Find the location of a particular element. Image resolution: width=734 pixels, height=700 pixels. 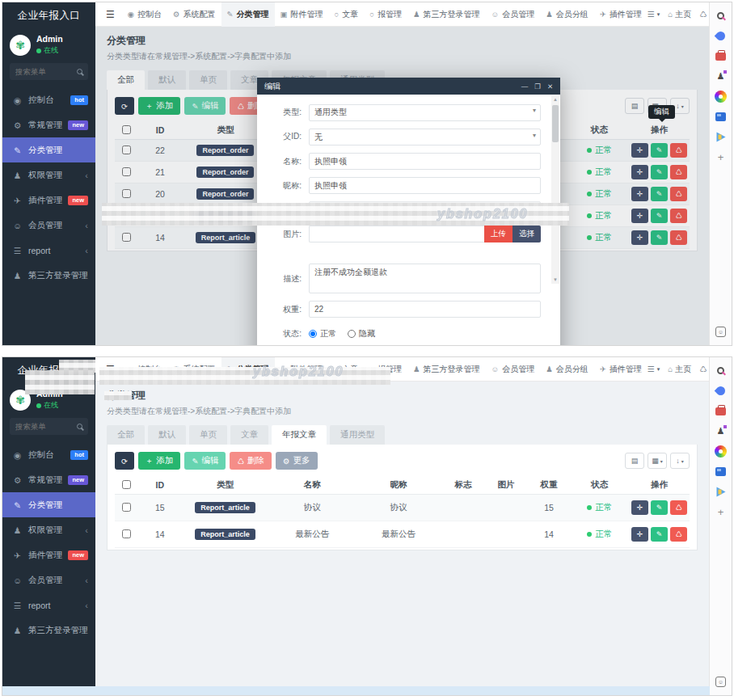

tab-article: 文章 is located at coordinates (249, 435).